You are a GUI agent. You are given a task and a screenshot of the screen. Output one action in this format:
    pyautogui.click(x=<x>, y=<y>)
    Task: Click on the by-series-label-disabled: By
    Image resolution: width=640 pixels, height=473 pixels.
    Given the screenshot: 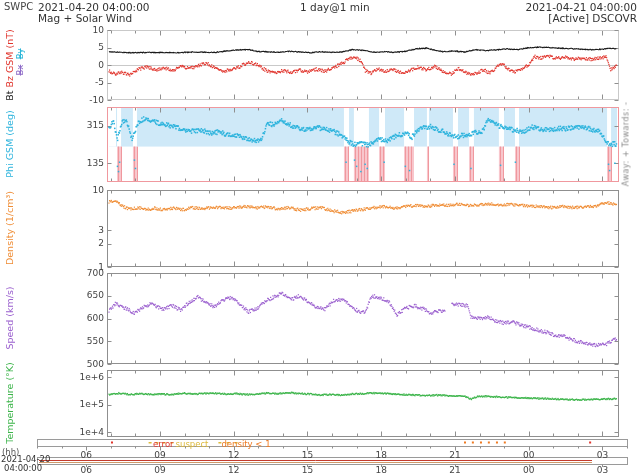 What is the action you would take?
    pyautogui.click(x=20, y=54)
    